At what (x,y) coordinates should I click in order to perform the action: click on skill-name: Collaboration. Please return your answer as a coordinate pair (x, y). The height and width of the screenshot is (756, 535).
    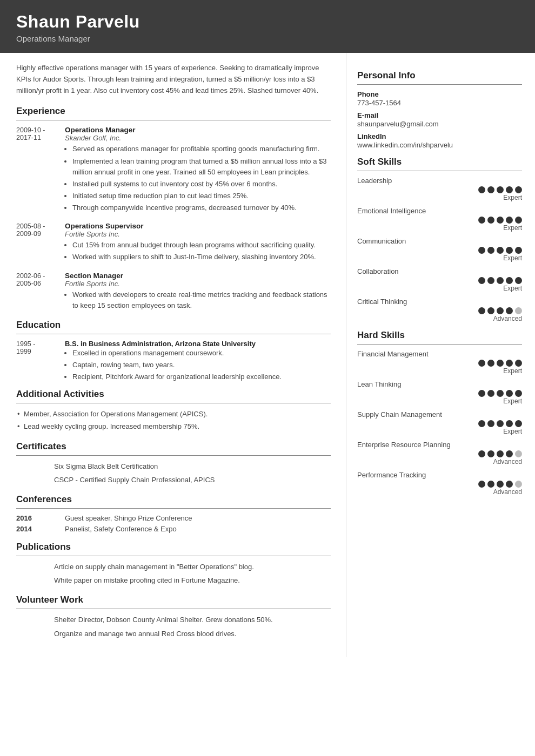
    Looking at the image, I should click on (440, 271).